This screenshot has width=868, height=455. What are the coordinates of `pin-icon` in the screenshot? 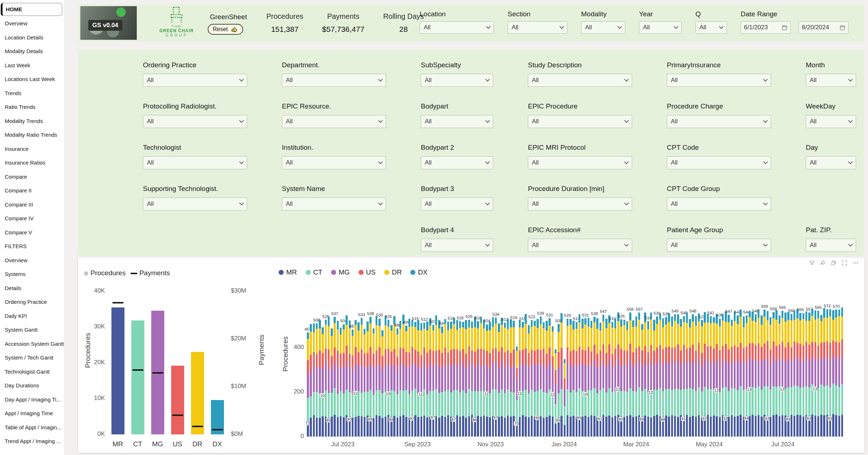 It's located at (823, 263).